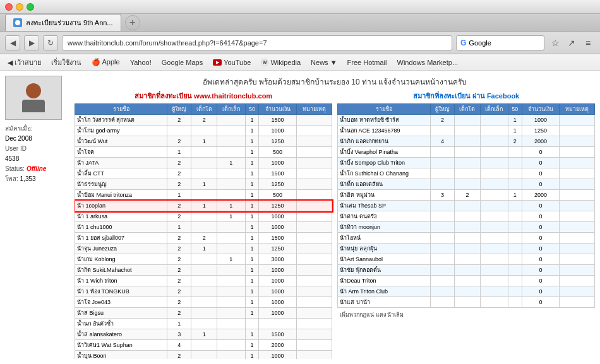  Describe the element at coordinates (203, 131) in the screenshot. I see `table-row: น้ำโกม god-army 1 1000` at that location.